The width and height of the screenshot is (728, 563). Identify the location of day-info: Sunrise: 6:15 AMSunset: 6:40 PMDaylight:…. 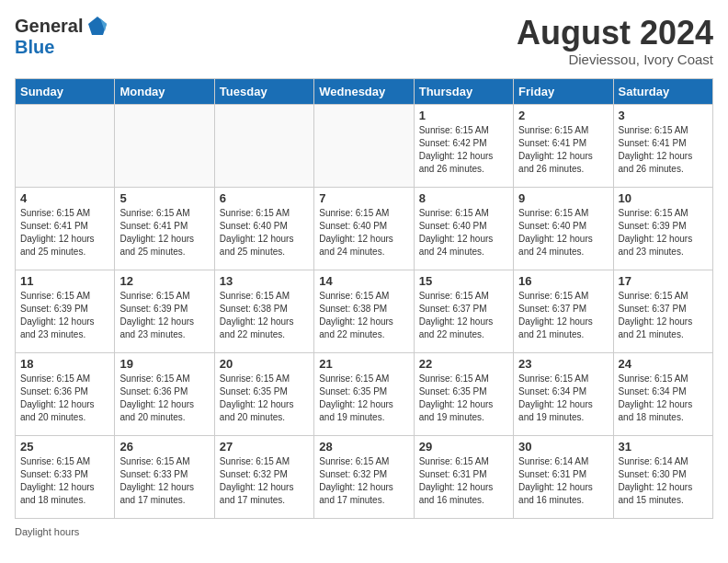
(265, 233).